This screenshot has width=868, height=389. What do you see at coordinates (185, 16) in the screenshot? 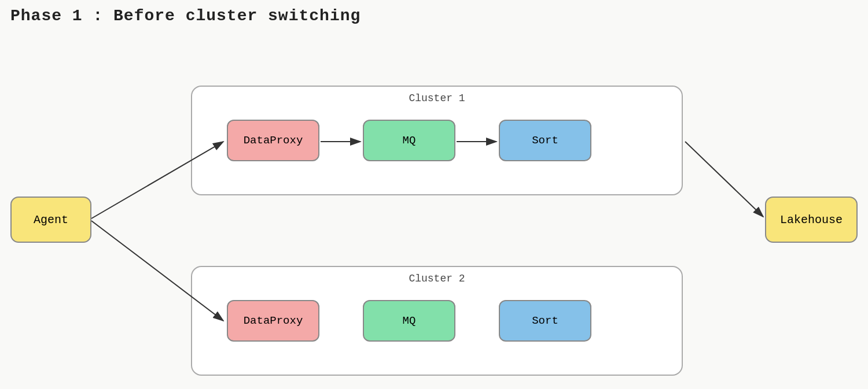
I see `page-title: Phase 1 : Before cluster switching` at bounding box center [185, 16].